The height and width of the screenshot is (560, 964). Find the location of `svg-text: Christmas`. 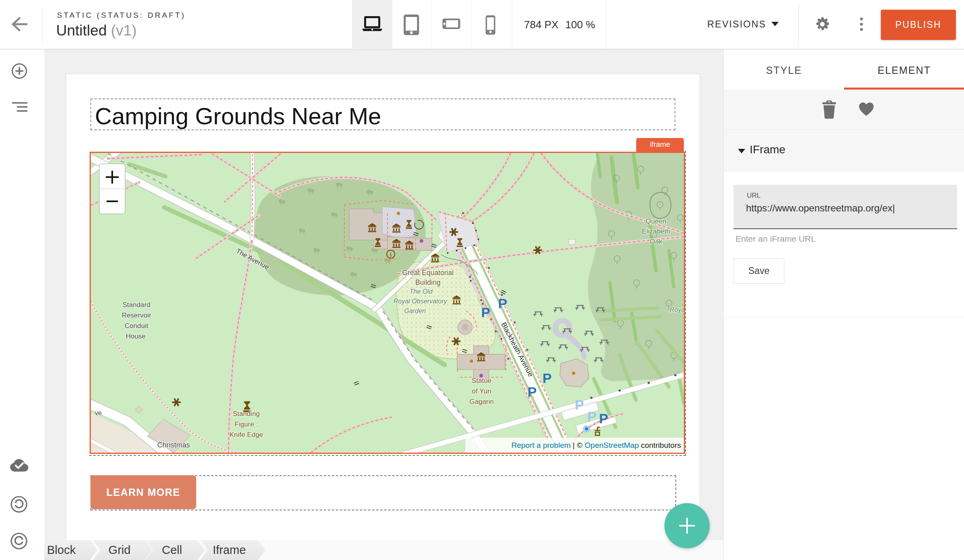

svg-text: Christmas is located at coordinates (174, 445).